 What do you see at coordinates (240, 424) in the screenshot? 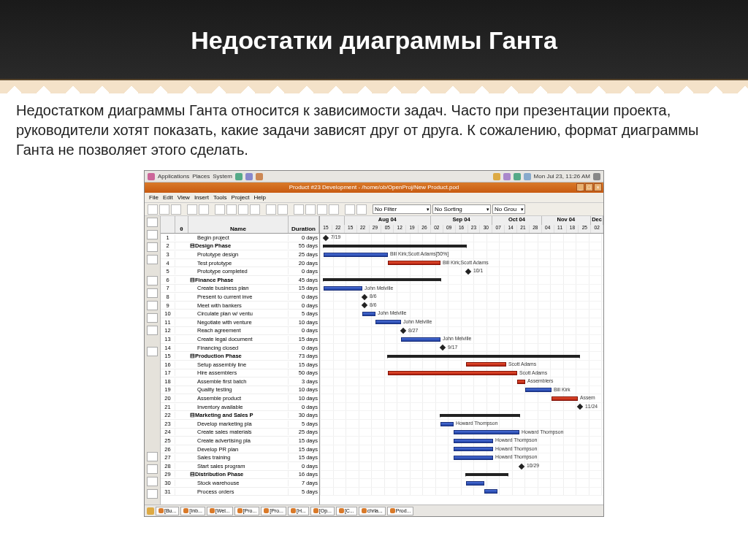
I see `table-row: 23Develop marketing pla5 days` at bounding box center [240, 424].